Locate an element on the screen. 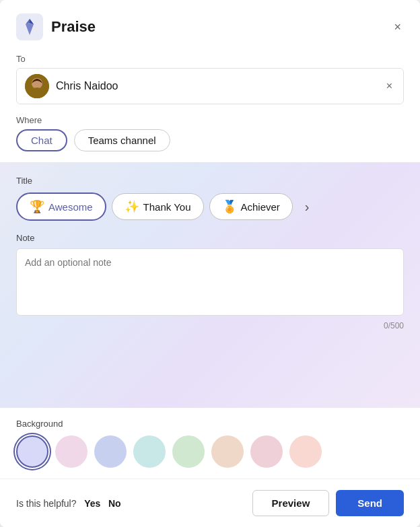  helpful-yes-button: Yes is located at coordinates (92, 503).